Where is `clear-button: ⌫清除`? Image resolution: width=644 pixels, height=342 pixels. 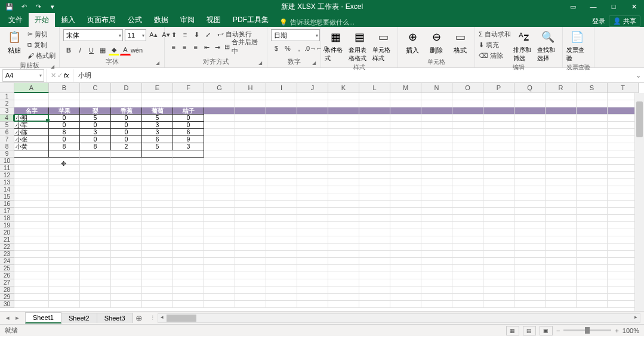
clear-button: ⌫清除 is located at coordinates (495, 56).